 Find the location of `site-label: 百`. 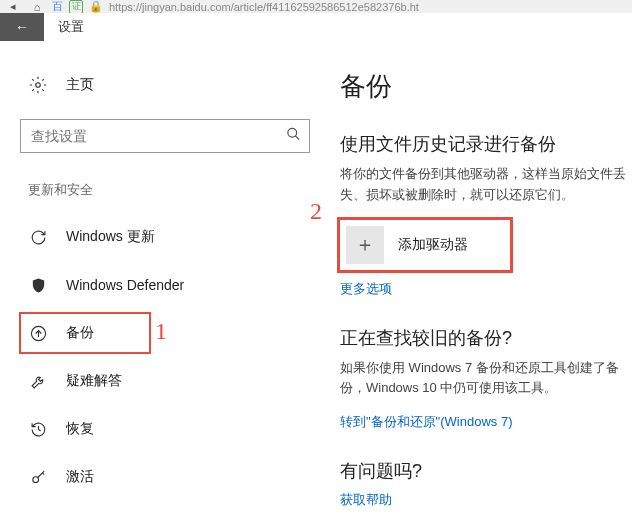

site-label: 百 is located at coordinates (58, 6).